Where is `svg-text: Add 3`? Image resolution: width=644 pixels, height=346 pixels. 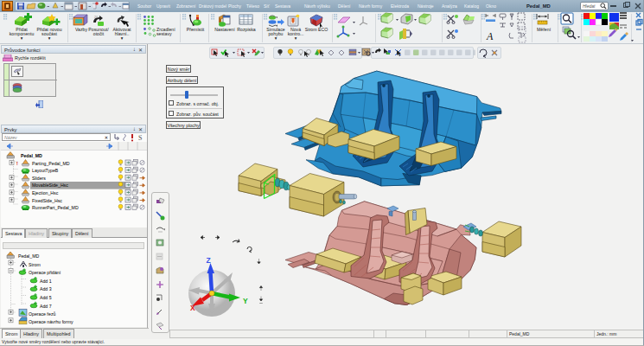 svg-text: Add 3 is located at coordinates (46, 289).